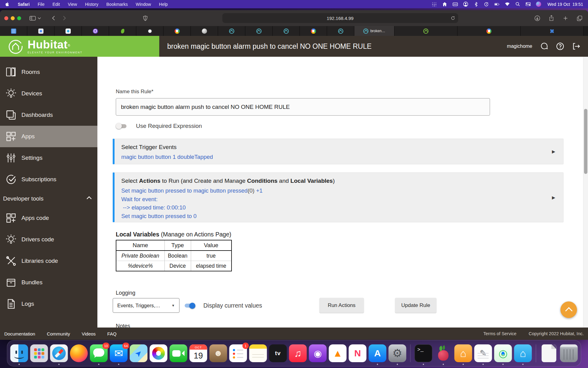 This screenshot has width=588, height=368. Describe the element at coordinates (49, 136) in the screenshot. I see `sidebar-item-apps: Apps` at that location.